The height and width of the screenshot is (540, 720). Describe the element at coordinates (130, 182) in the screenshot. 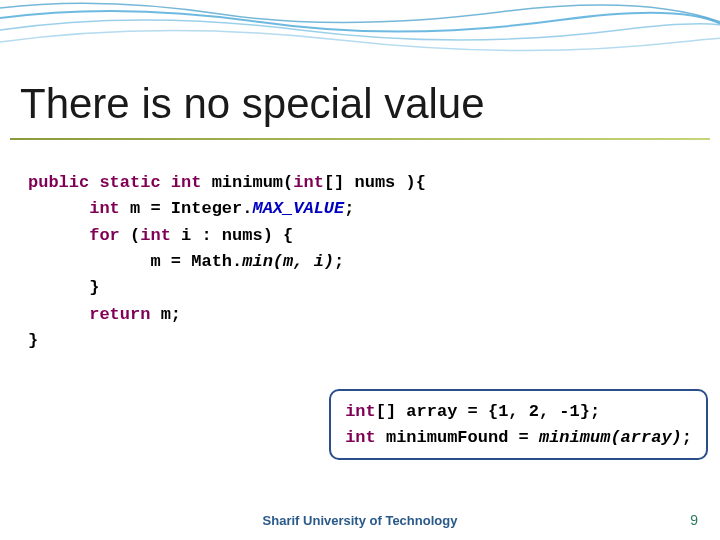

I see `kw-static: static` at that location.